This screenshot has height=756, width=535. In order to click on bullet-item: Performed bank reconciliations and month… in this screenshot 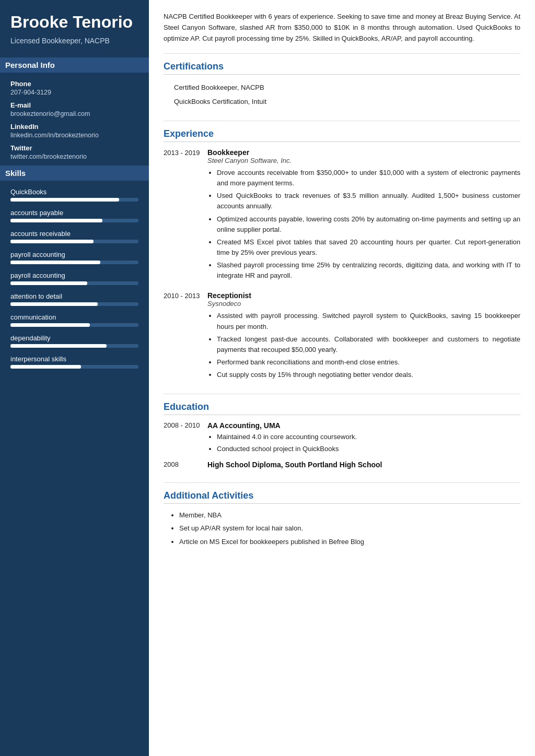, I will do `click(369, 362)`.